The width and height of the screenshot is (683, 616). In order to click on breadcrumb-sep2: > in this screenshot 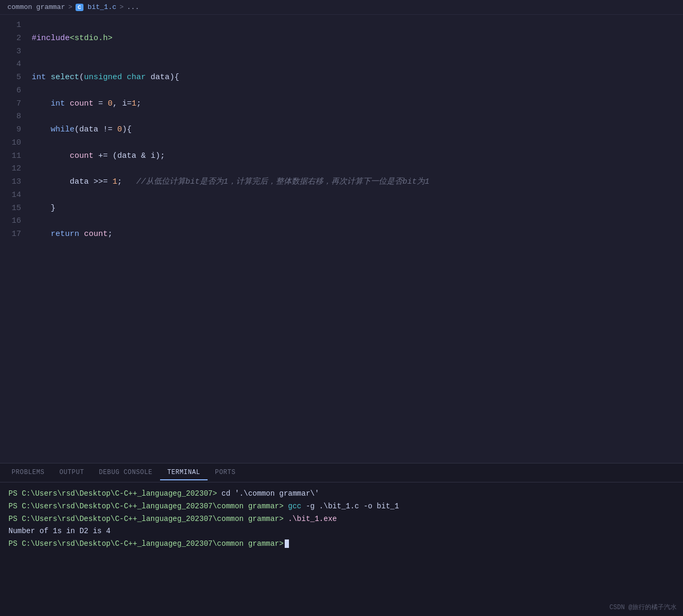, I will do `click(121, 7)`.